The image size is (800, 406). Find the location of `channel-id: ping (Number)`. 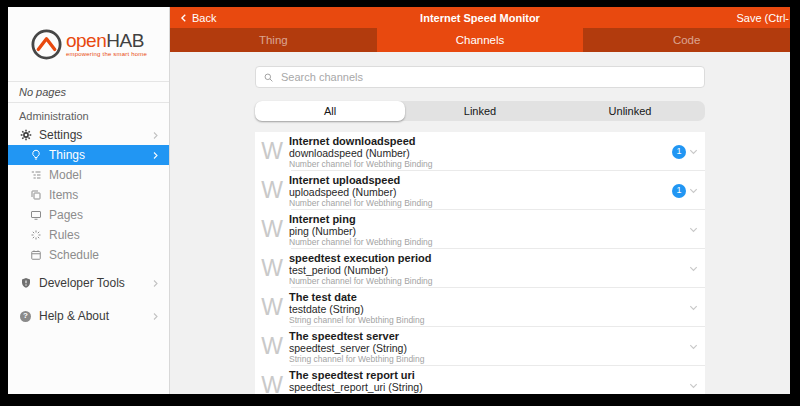

channel-id: ping (Number) is located at coordinates (360, 231).